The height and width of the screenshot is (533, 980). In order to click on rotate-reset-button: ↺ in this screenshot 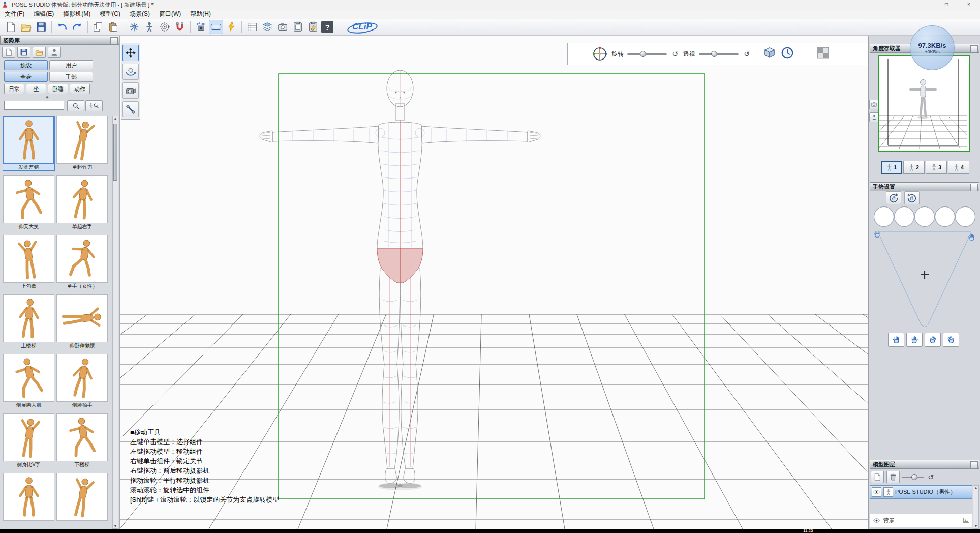, I will do `click(675, 54)`.